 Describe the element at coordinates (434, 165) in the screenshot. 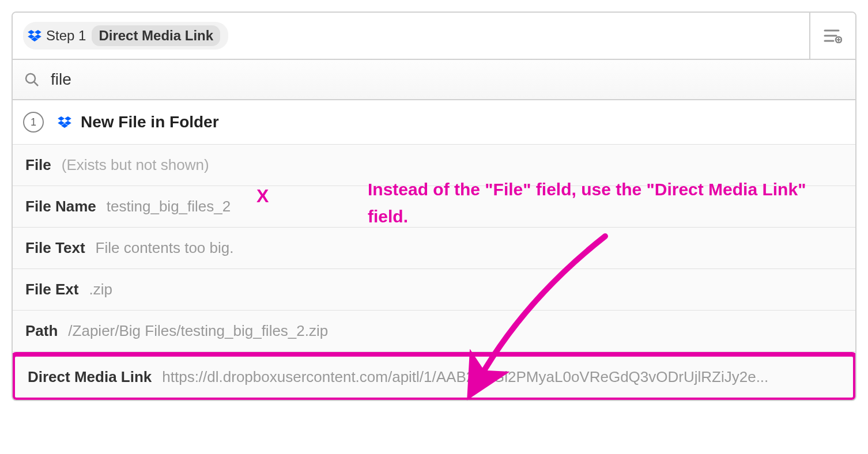

I see `field-row-file: File (Exists but not shown)` at that location.